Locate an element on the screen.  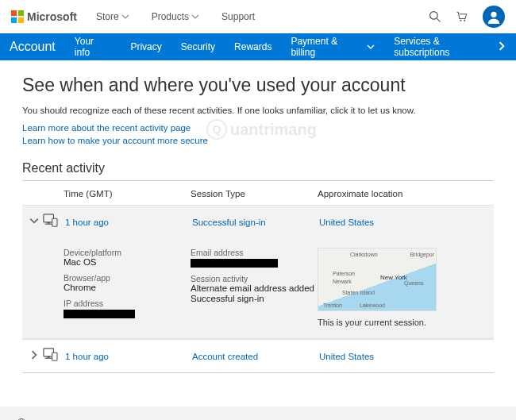
browser-app-value: Chrome is located at coordinates (127, 287).